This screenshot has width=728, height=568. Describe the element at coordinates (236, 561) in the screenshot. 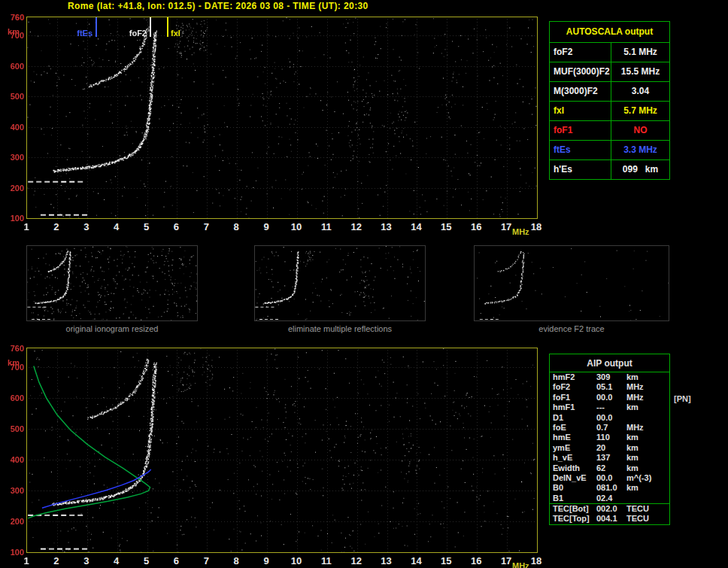

I see `x-tick-8: 8` at that location.